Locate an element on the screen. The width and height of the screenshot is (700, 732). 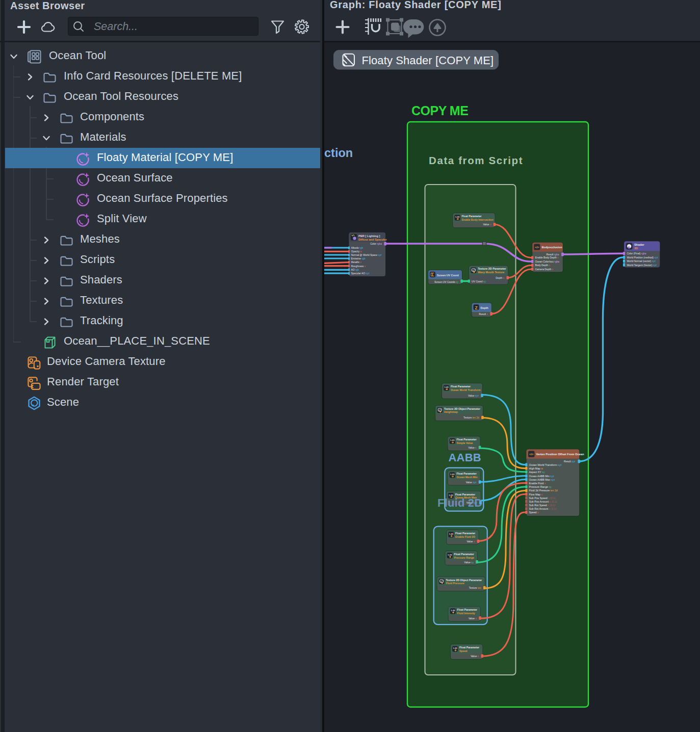
svg-text: Screen UV Coord is located at coordinates (448, 275).